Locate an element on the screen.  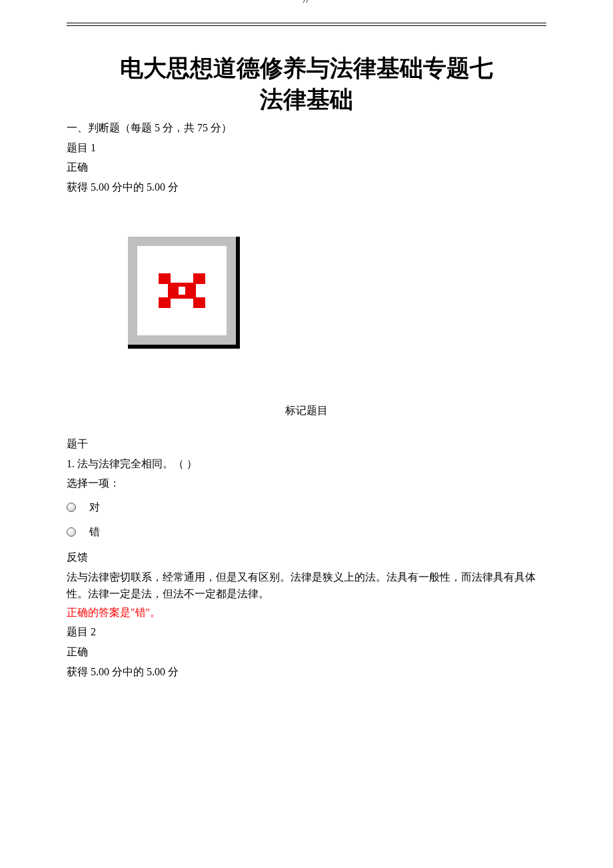
choose-label: 选择一项： is located at coordinates (306, 483).